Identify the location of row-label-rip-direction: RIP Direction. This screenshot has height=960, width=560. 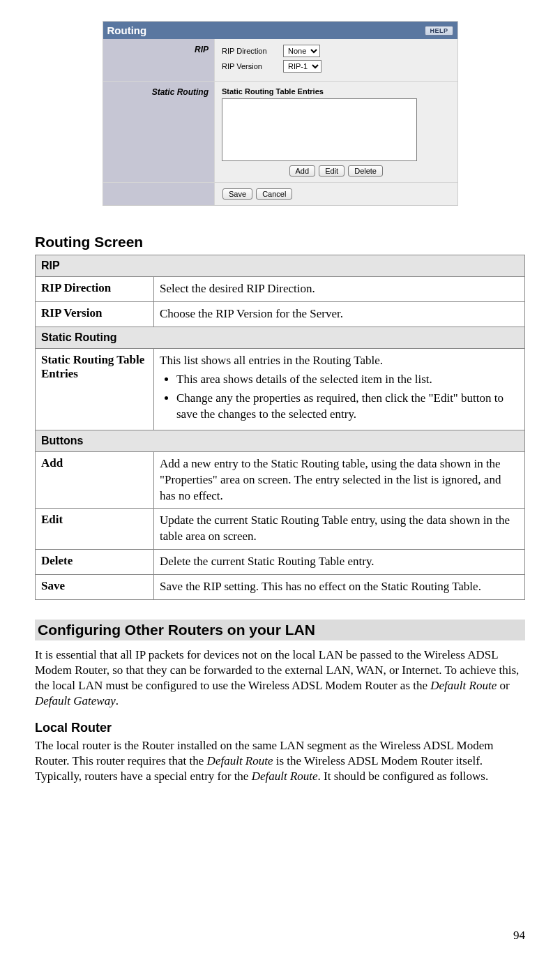
(95, 290).